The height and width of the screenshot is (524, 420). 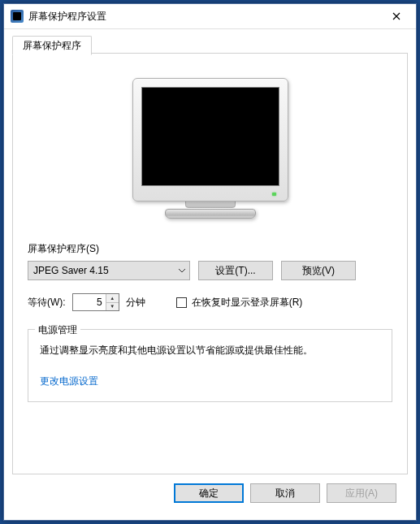 I want to click on cancel-button: 取消, so click(x=285, y=493).